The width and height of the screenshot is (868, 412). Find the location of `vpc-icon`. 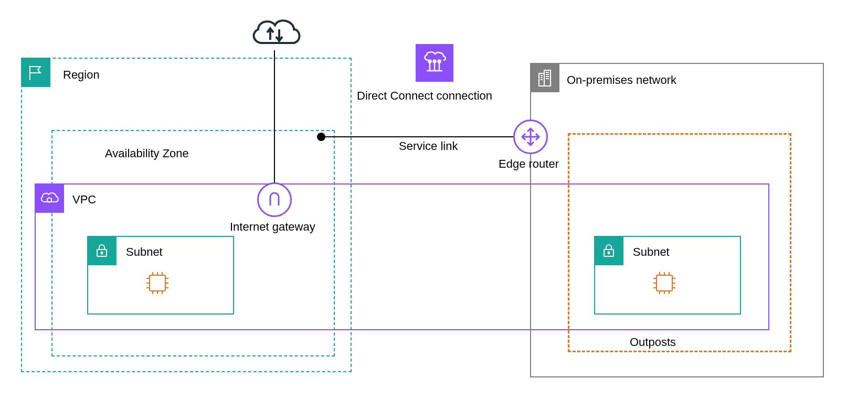

vpc-icon is located at coordinates (49, 198).